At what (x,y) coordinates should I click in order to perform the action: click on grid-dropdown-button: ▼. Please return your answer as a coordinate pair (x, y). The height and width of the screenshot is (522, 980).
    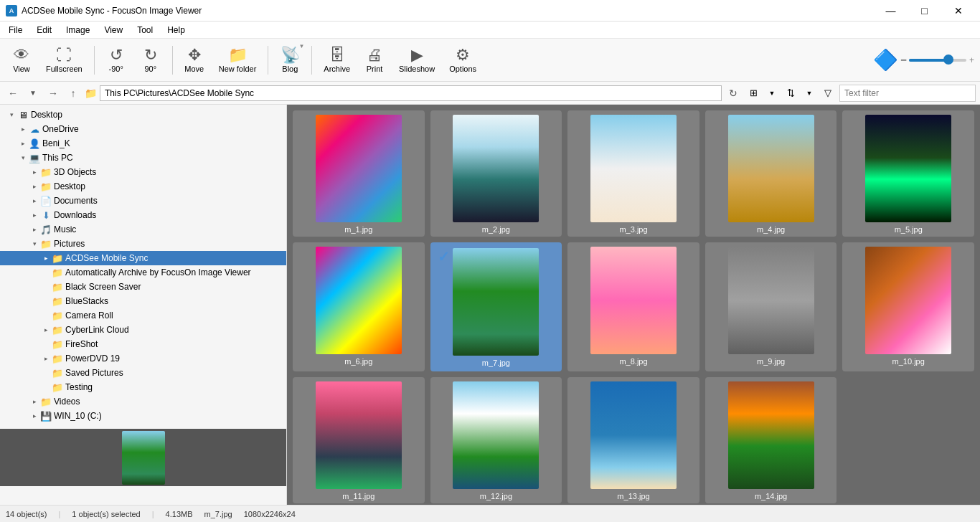
    Looking at the image, I should click on (772, 93).